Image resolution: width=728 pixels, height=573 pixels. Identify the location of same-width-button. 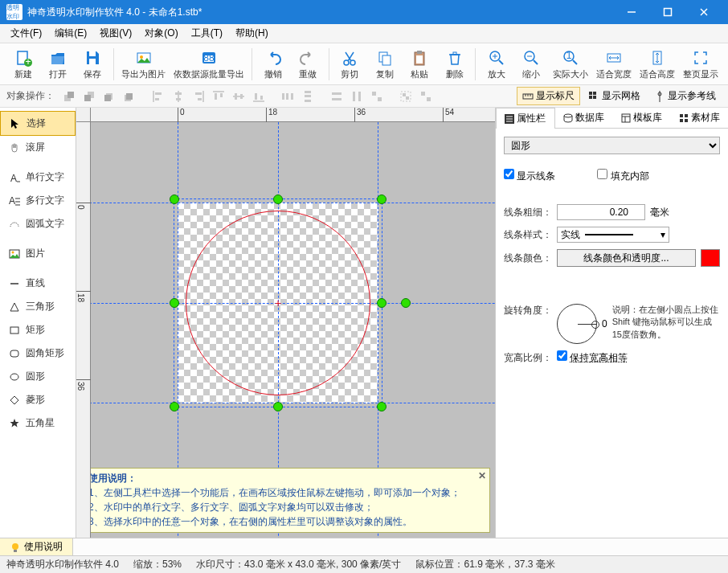
(337, 96).